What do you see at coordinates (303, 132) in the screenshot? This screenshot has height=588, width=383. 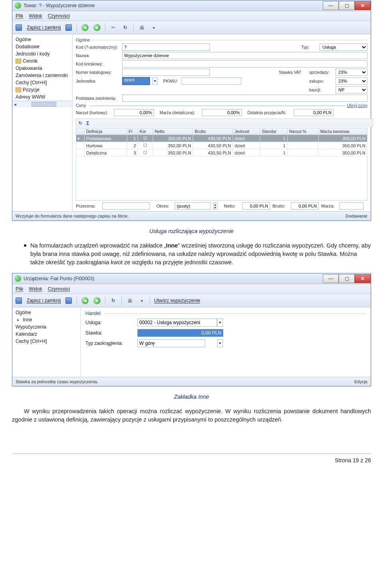 I see `th-narz: Narzut %` at bounding box center [303, 132].